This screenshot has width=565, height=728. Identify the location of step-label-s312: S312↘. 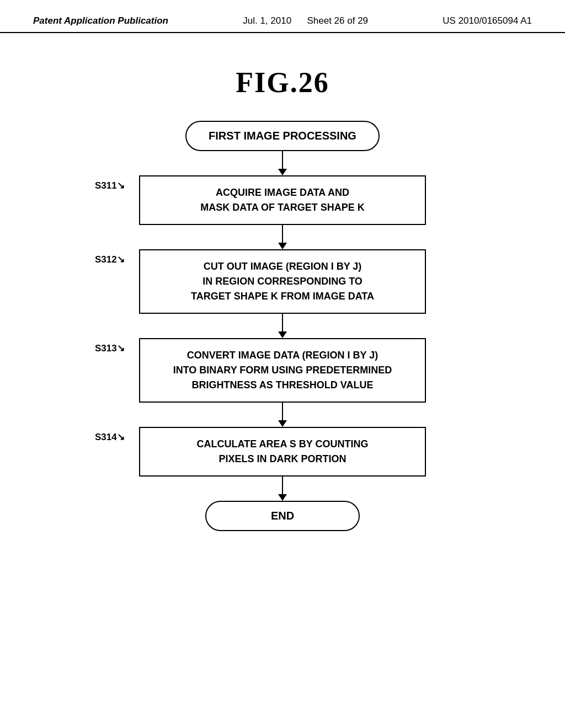
(110, 259).